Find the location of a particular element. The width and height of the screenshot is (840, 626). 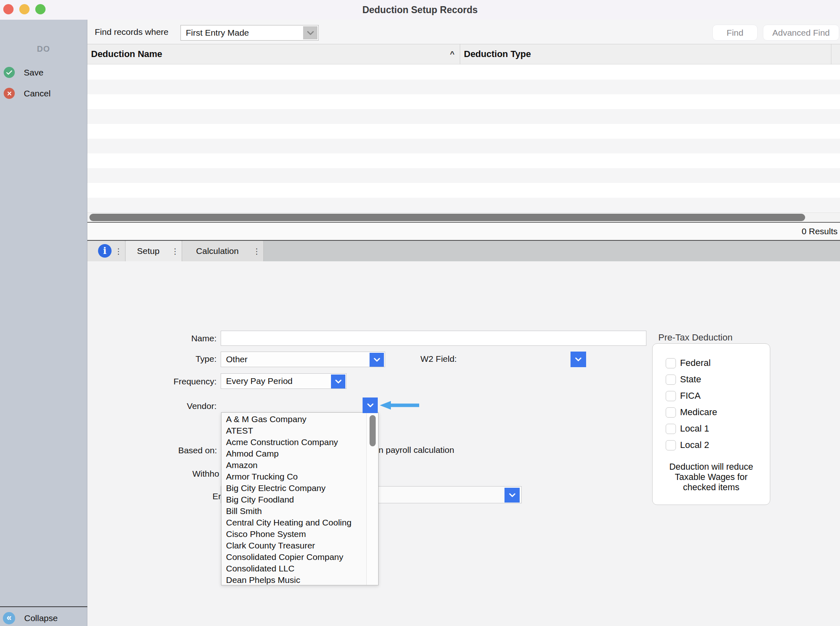

vendor-option: Central City Heating and Cooling is located at coordinates (294, 523).